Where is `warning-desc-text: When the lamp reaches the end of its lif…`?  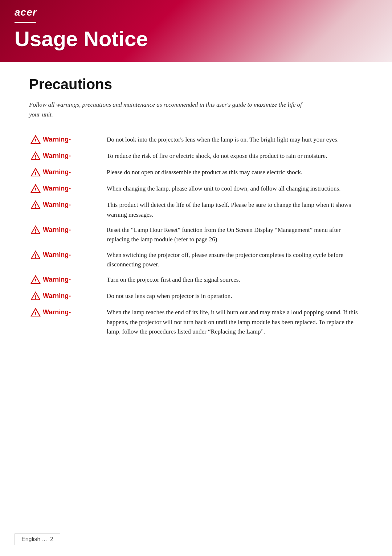
warning-desc-text: When the lamp reaches the end of its lif… is located at coordinates (234, 322).